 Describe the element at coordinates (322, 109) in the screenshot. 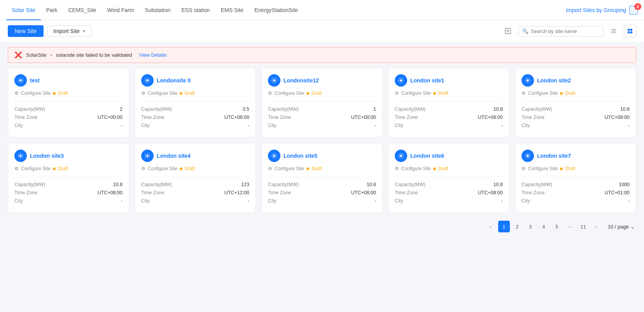

I see `capacity-row: Capacity(MW) 1` at that location.